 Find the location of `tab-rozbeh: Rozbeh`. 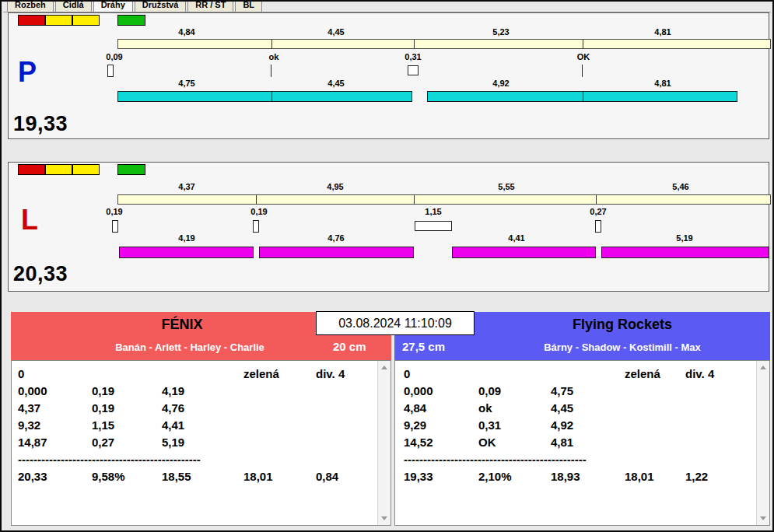

tab-rozbeh: Rozbeh is located at coordinates (30, 6).